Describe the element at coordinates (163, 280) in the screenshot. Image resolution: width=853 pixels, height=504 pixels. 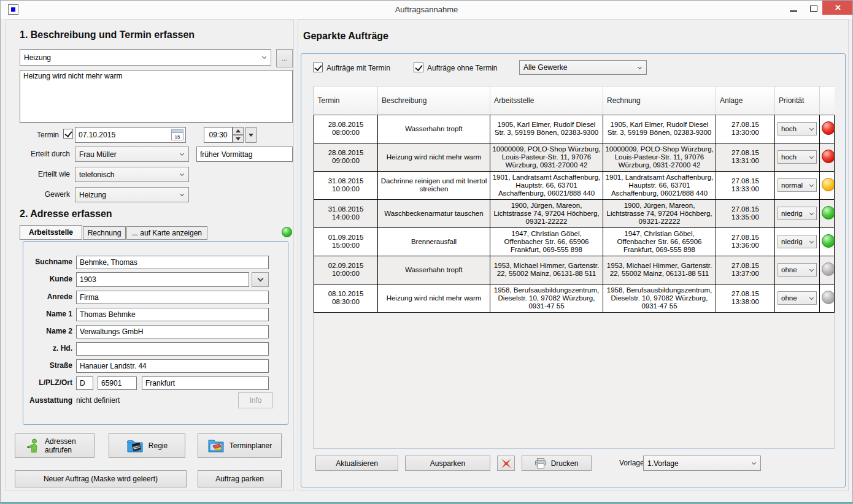
I see `kunde-input` at that location.